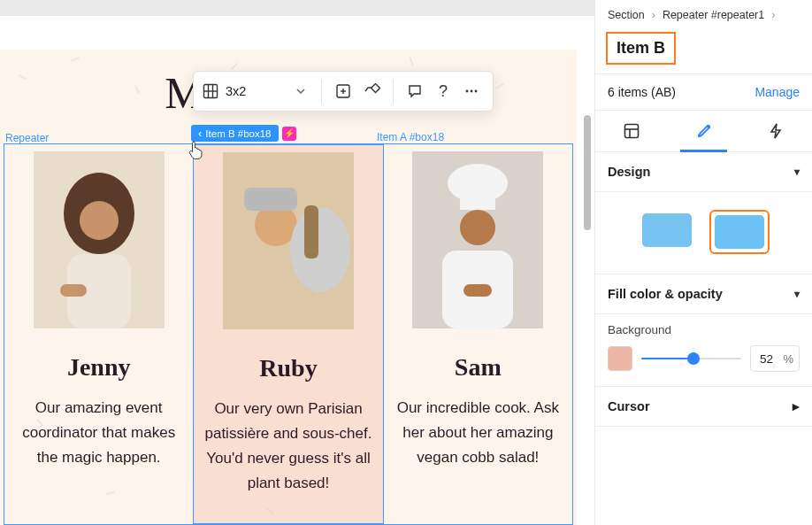  What do you see at coordinates (289, 134) in the screenshot?
I see `bolt-icon: ⚡` at bounding box center [289, 134].